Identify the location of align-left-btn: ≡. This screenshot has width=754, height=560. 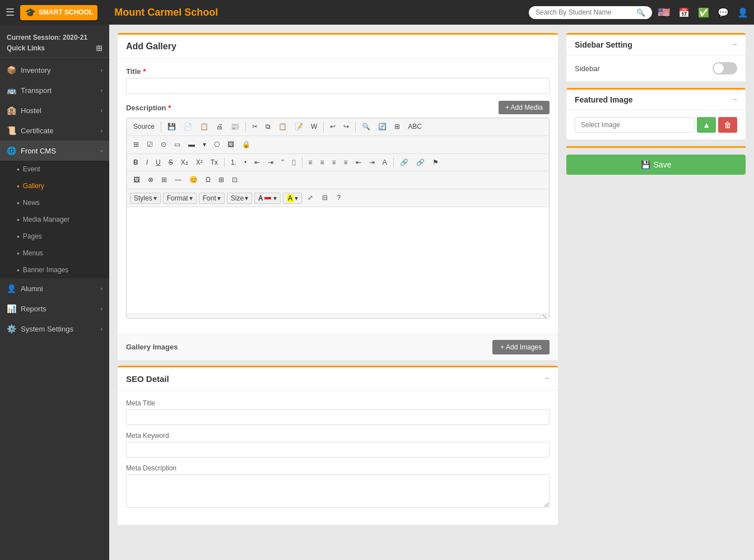
(310, 162).